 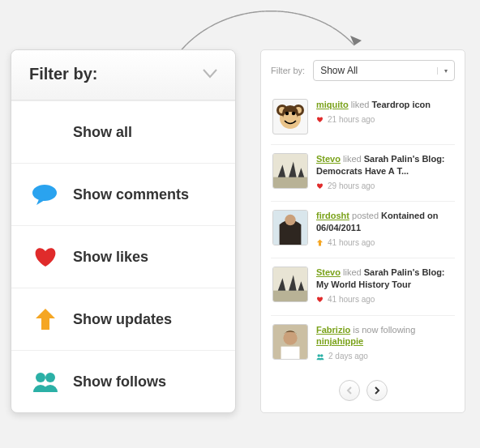 What do you see at coordinates (377, 390) in the screenshot?
I see `chevron-right-icon` at bounding box center [377, 390].